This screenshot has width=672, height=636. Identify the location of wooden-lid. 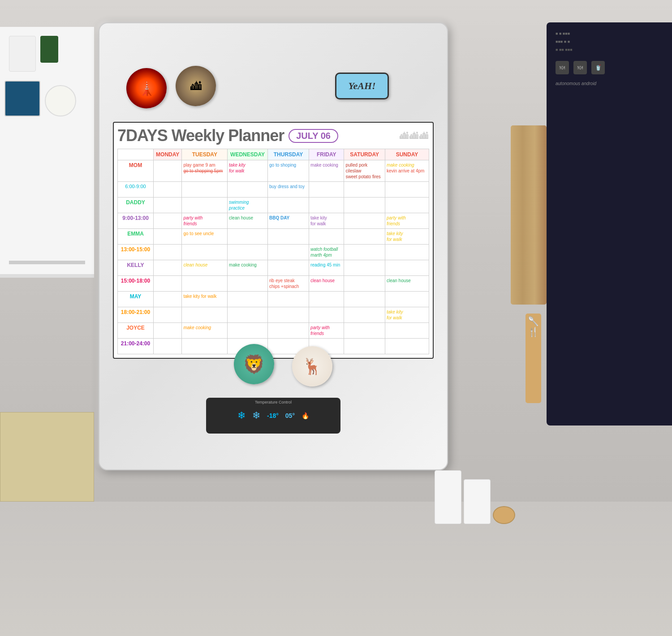
(504, 515).